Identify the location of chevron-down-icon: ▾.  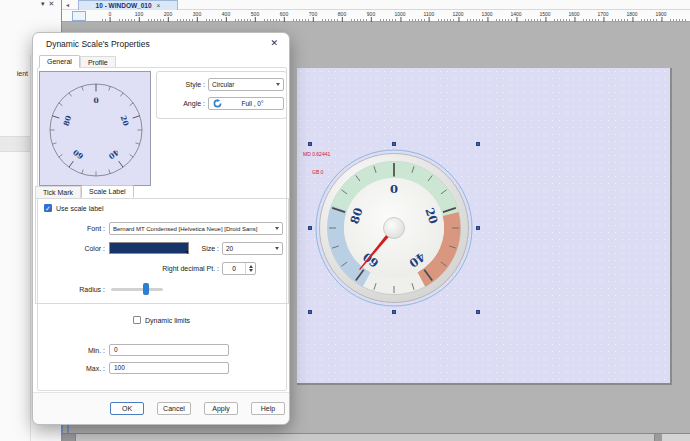
(45, 4).